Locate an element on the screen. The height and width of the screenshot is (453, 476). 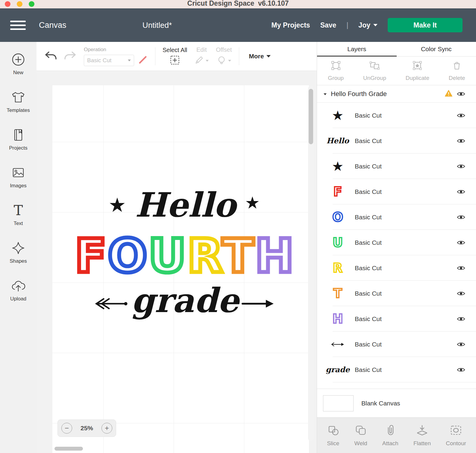
layer-row: F Basic Cut is located at coordinates (396, 191).